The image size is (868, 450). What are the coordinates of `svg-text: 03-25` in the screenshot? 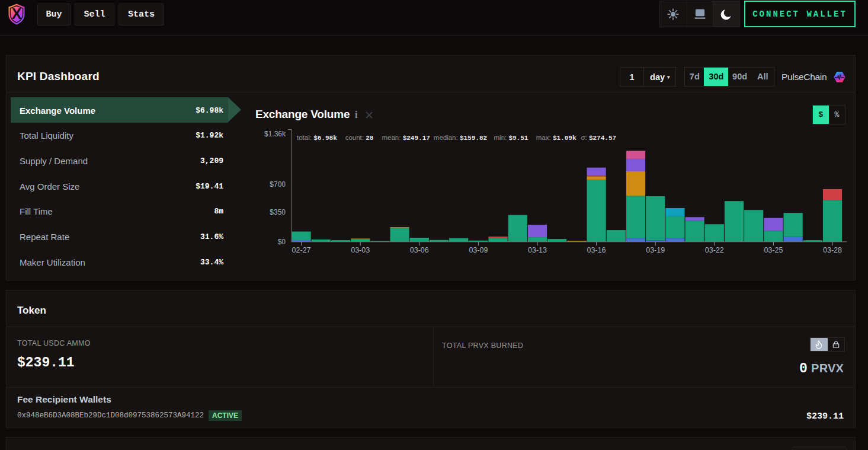 It's located at (773, 250).